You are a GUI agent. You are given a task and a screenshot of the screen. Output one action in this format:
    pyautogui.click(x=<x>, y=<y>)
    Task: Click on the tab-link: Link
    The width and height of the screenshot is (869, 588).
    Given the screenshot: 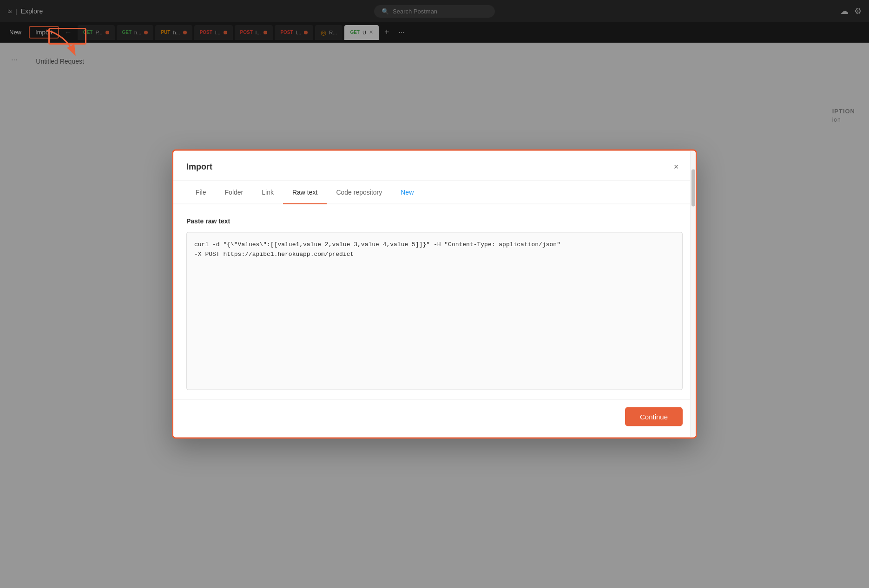 What is the action you would take?
    pyautogui.click(x=268, y=193)
    